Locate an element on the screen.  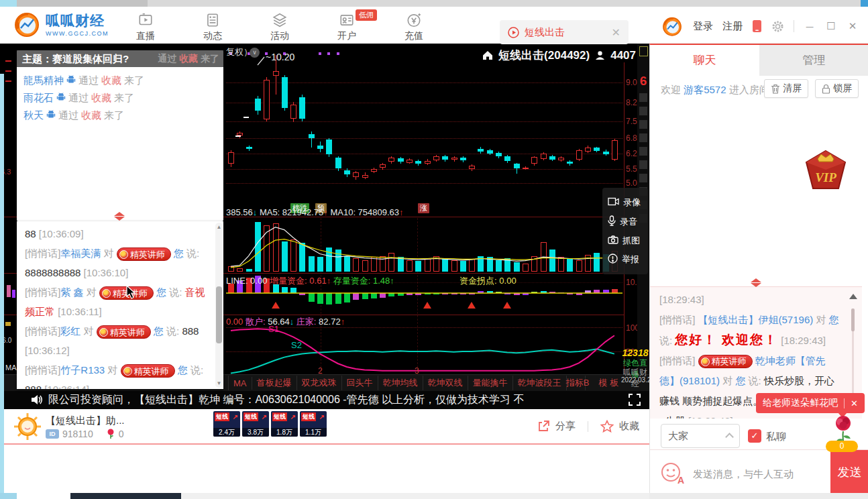
ticker-text: 限公司投资顾问，【短线出击】乾坤 编号：A0630621040006 -管先德 … is located at coordinates (331, 400).